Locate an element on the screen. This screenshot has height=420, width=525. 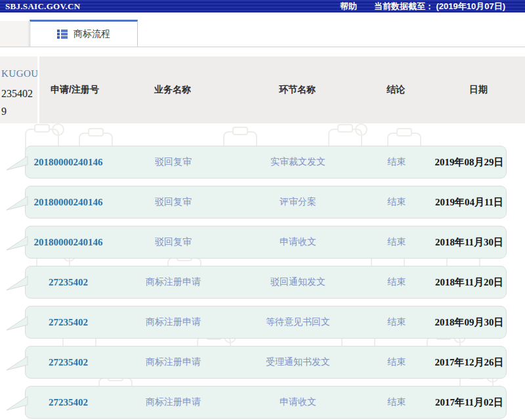
class-number: 9 is located at coordinates (20, 112).